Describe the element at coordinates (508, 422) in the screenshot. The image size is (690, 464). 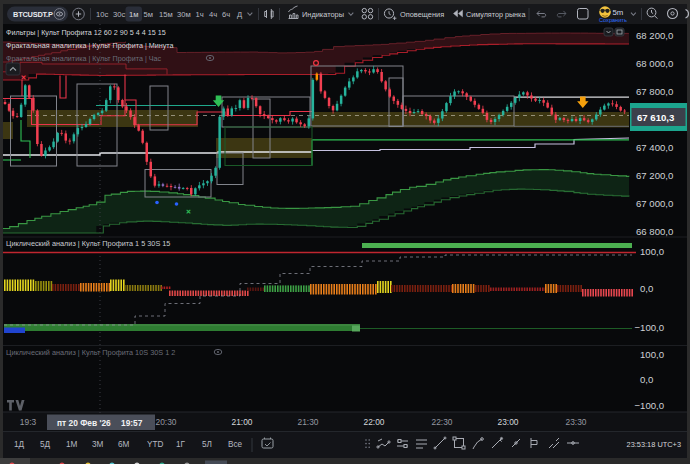
I see `svg-text: 23:00` at that location.